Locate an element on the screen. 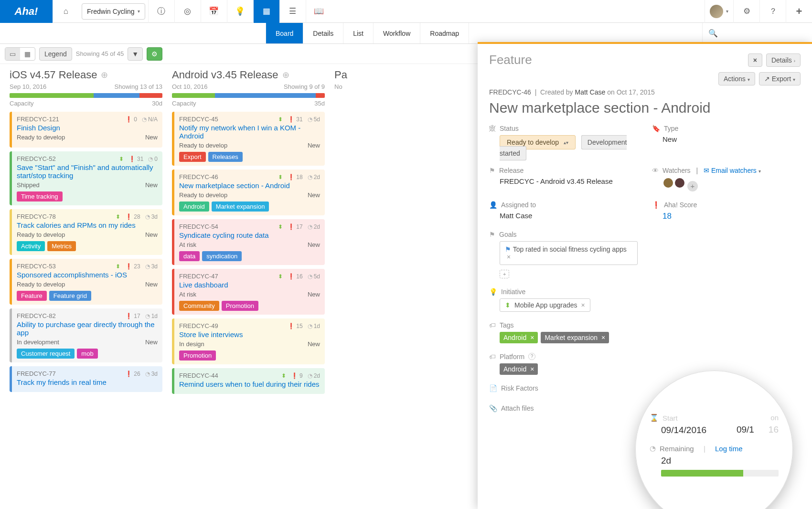  grid-icon: ▦ is located at coordinates (267, 11).